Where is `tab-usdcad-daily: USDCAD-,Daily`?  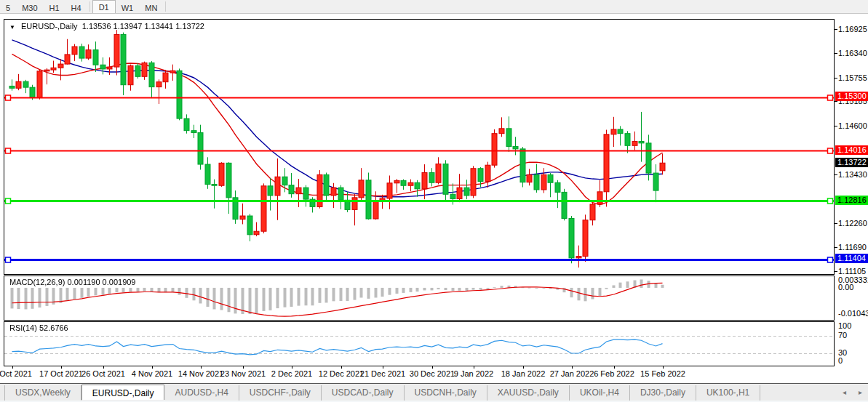
tab-usdcad-daily: USDCAD-,Daily is located at coordinates (363, 393).